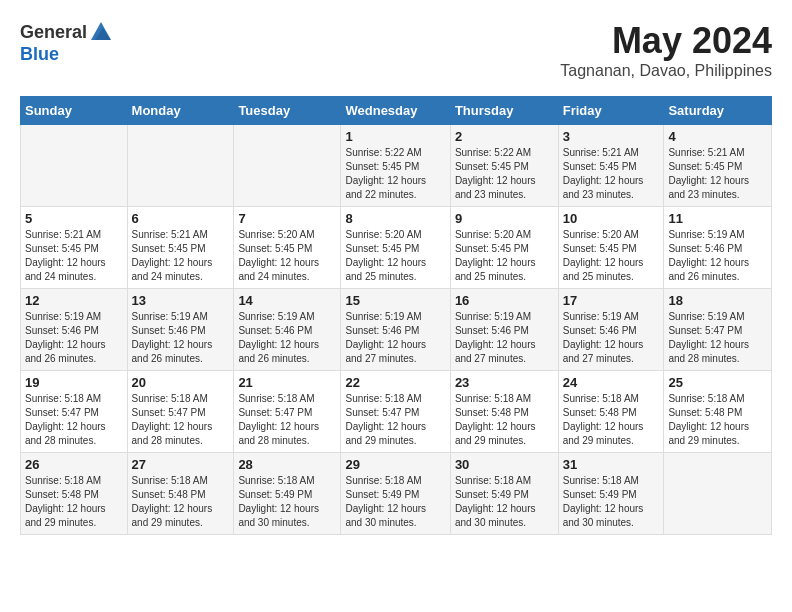 The height and width of the screenshot is (612, 792). Describe the element at coordinates (180, 248) in the screenshot. I see `calendar-cell: 6Sunrise: 5:21 AMSunset: 5:45 PMDaylight…` at that location.